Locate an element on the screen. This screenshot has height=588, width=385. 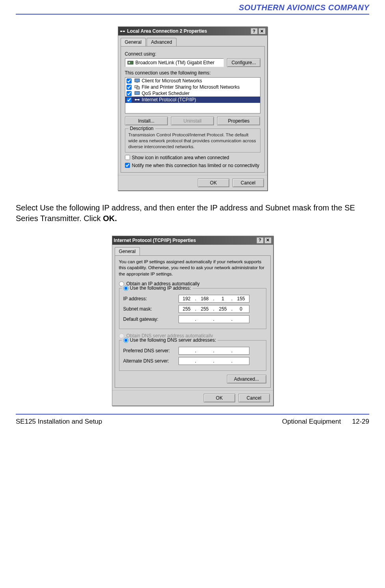
adapter-name: Broadcom NetLink (TM) Gigabit Ether is located at coordinates (175, 63).